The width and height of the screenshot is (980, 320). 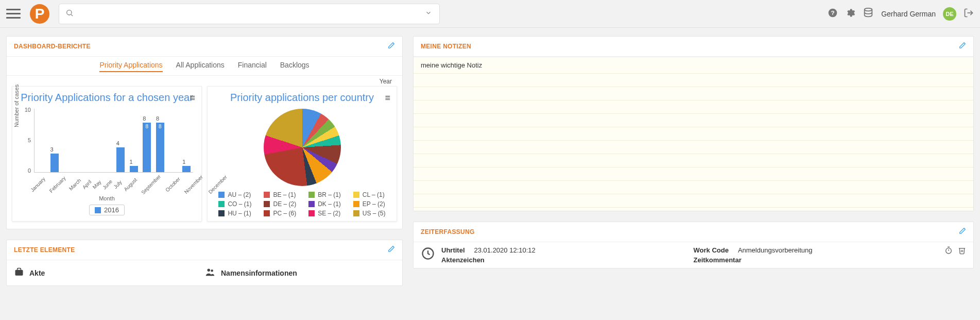 I want to click on tab-backlogs: Backlogs, so click(x=295, y=66).